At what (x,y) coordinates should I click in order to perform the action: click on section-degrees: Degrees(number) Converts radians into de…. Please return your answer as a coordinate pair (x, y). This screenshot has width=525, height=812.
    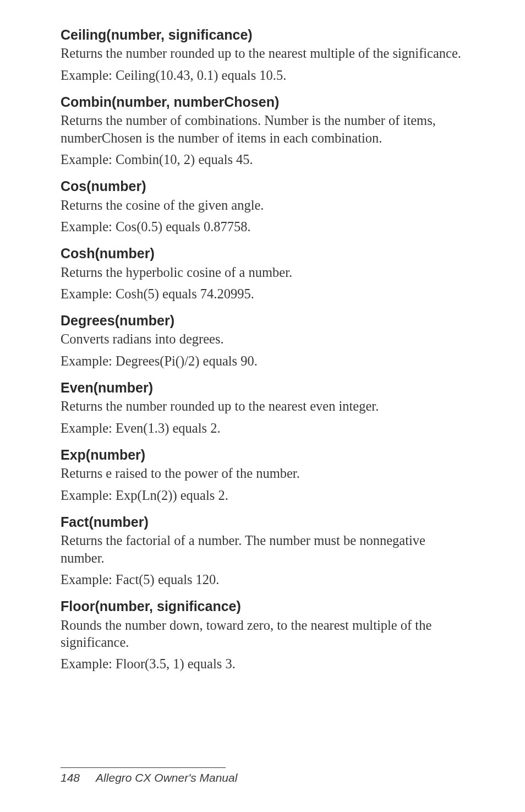
    Looking at the image, I should click on (262, 341).